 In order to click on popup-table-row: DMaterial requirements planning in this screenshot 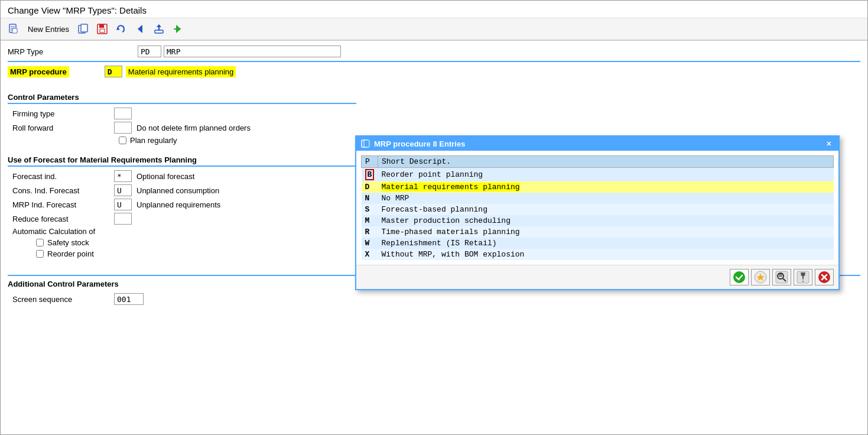, I will do `click(598, 187)`.